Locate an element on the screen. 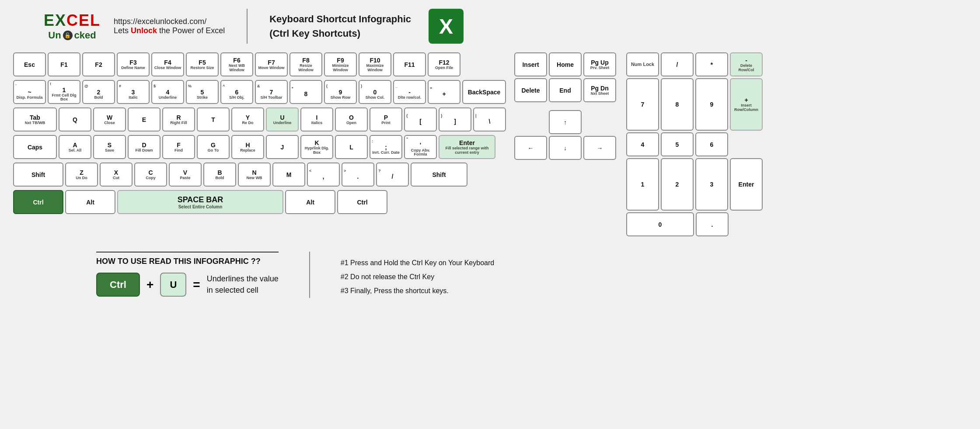  key-caps: Caps is located at coordinates (35, 147).